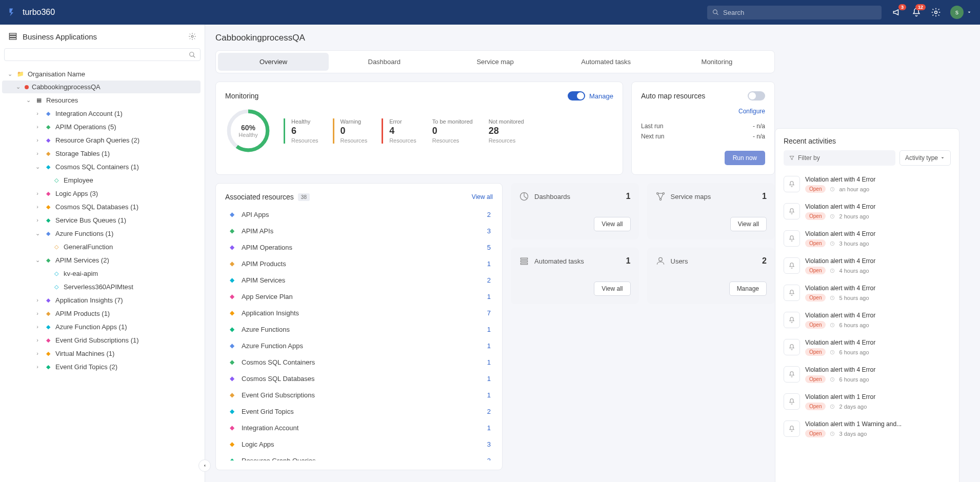 This screenshot has height=482, width=980. Describe the element at coordinates (961, 12) in the screenshot. I see `user-menu: s` at that location.